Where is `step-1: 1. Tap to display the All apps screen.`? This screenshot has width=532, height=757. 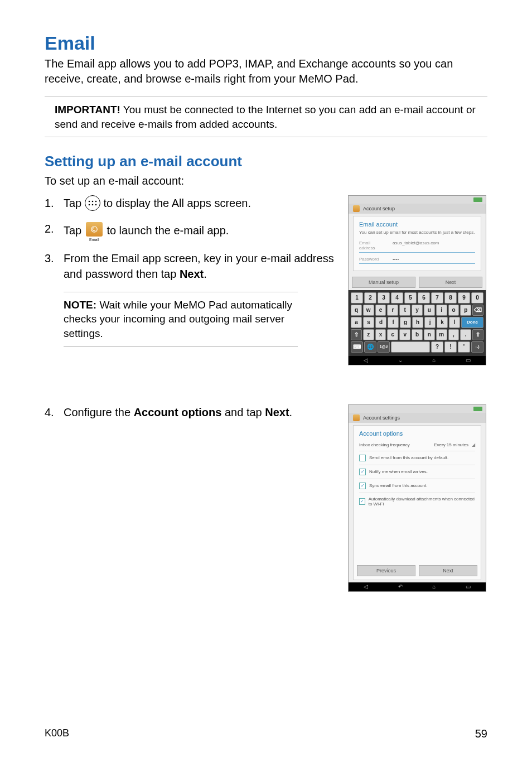
step-1: 1. Tap to display the All apps screen. is located at coordinates (190, 204).